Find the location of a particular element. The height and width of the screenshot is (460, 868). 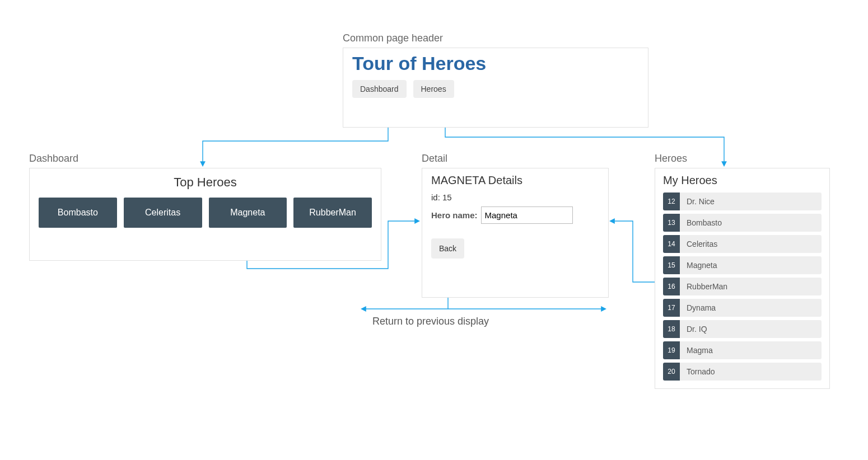

header-section-label: Common page header is located at coordinates (393, 38).